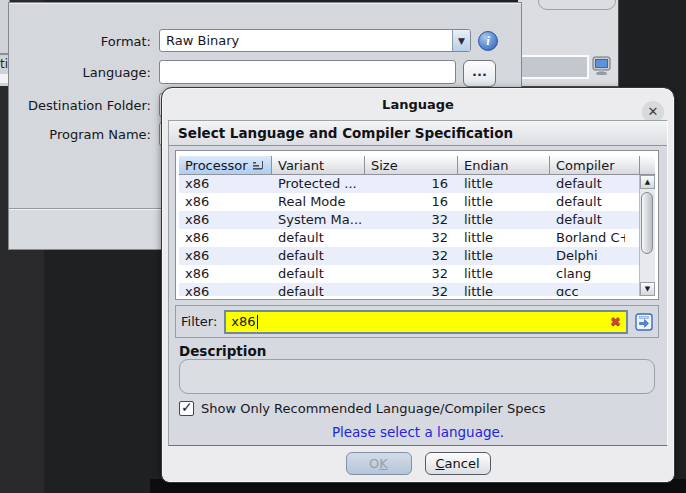 This screenshot has height=493, width=686. Describe the element at coordinates (588, 274) in the screenshot. I see `cell-compiler: clang` at that location.